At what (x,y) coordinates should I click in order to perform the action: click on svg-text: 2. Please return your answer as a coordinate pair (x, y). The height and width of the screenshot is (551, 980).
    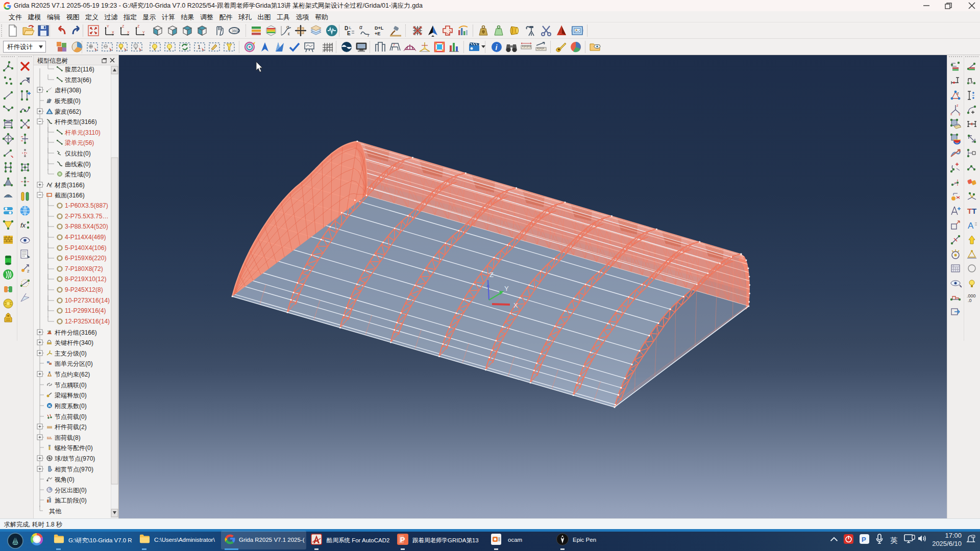
    Looking at the image, I should click on (29, 271).